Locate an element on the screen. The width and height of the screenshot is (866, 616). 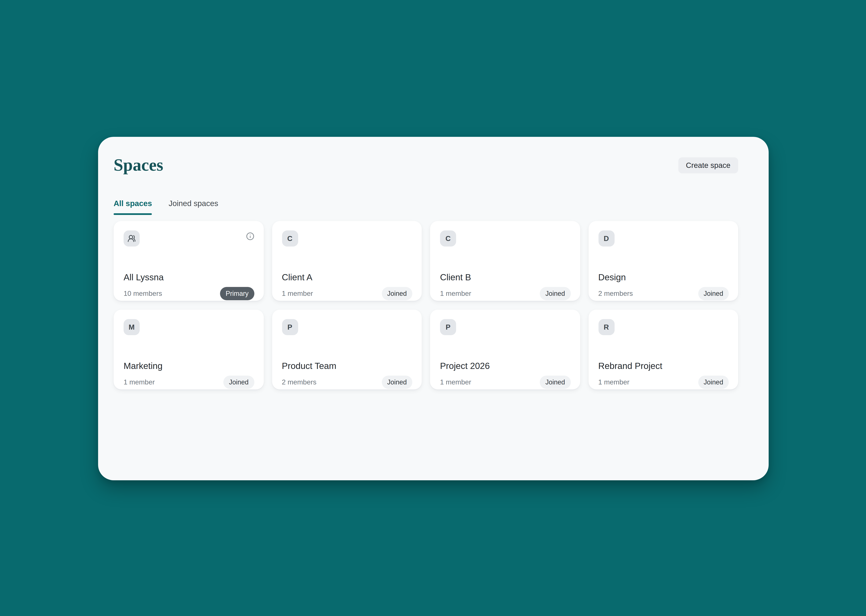
card-foot: 10 members Primary is located at coordinates (189, 294).